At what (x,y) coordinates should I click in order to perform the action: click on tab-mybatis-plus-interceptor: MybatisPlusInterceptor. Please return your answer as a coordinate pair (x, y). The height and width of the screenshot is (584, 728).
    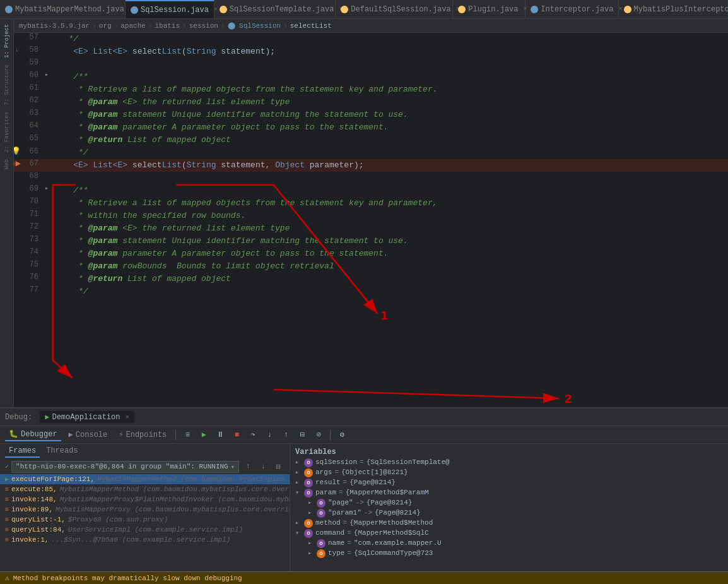
    Looking at the image, I should click on (674, 9).